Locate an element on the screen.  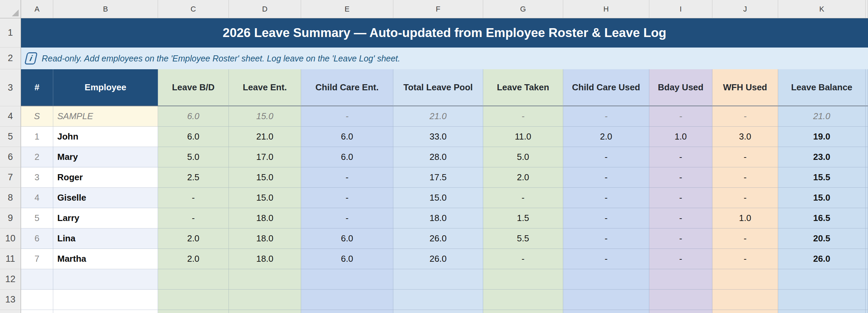
column-header-g: G is located at coordinates (523, 9).